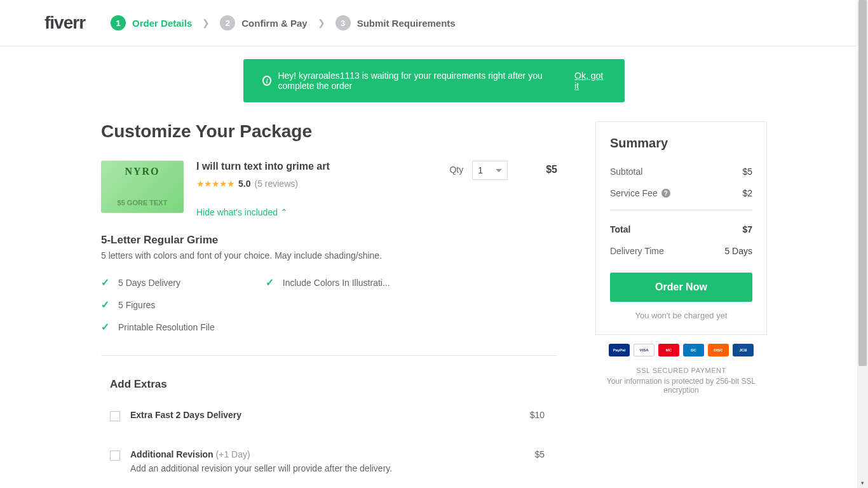 Image resolution: width=868 pixels, height=488 pixels. I want to click on delivery-time-label: Delivery Time, so click(637, 251).